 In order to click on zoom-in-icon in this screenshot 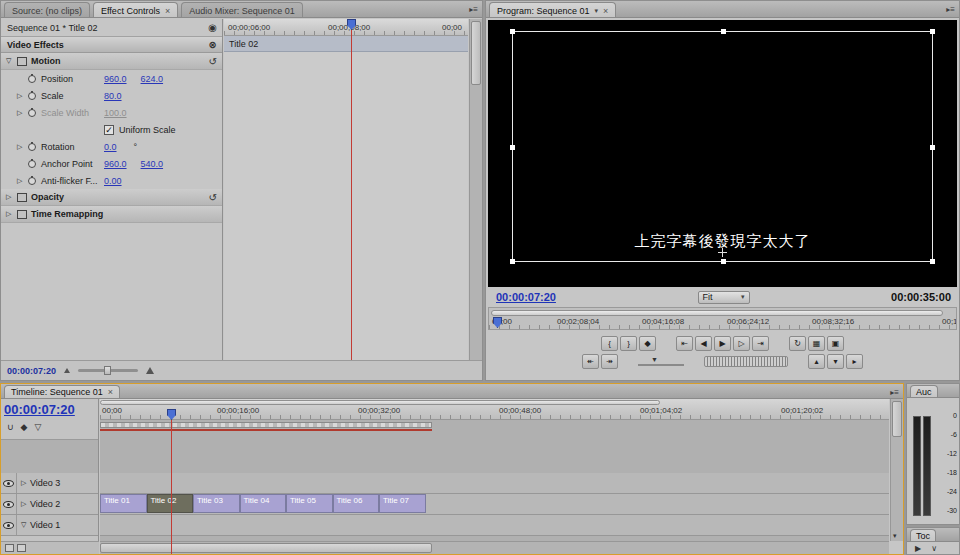, I will do `click(150, 370)`.